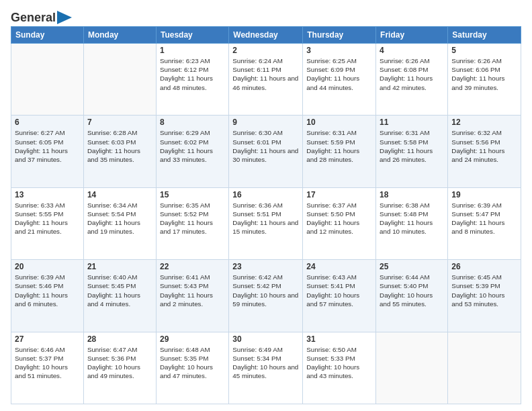 This screenshot has width=532, height=411. What do you see at coordinates (120, 122) in the screenshot?
I see `day-number: 7` at bounding box center [120, 122].